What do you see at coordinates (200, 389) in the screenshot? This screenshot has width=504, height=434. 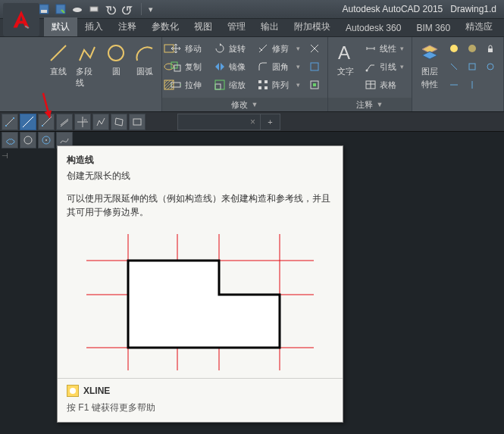 I see `tooltip-command: XLINE` at bounding box center [200, 389].